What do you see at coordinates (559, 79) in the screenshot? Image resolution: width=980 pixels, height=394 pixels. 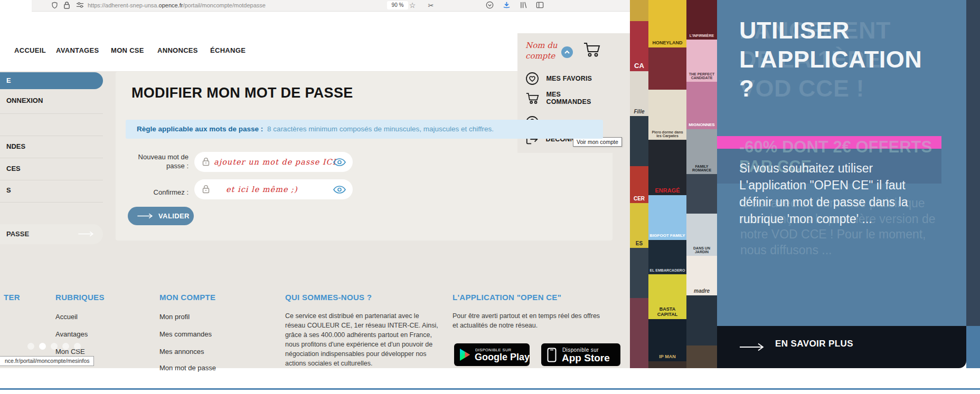 I see `menu-item-favoris: MES FAVORIS` at bounding box center [559, 79].